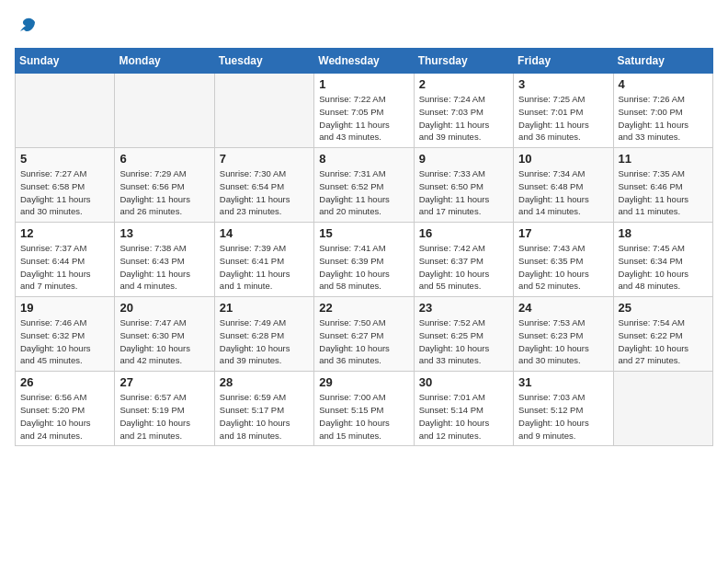  Describe the element at coordinates (165, 61) in the screenshot. I see `col-header-monday: Monday` at that location.